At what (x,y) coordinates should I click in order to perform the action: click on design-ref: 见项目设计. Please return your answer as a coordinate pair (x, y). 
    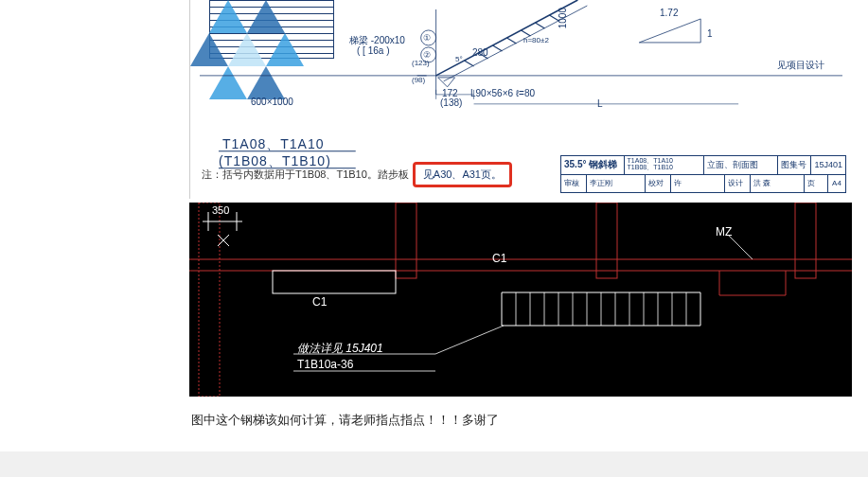
    Looking at the image, I should click on (801, 65).